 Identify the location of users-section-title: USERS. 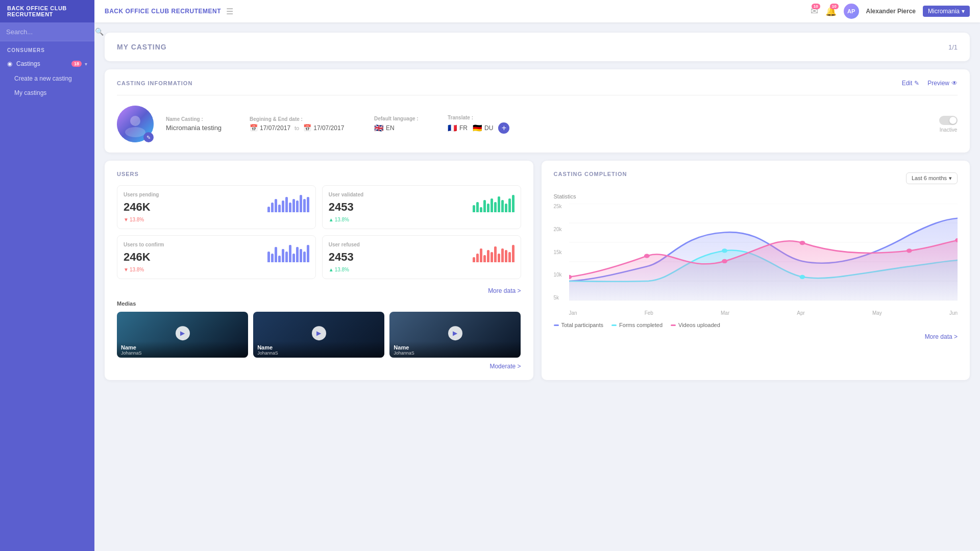
(319, 174).